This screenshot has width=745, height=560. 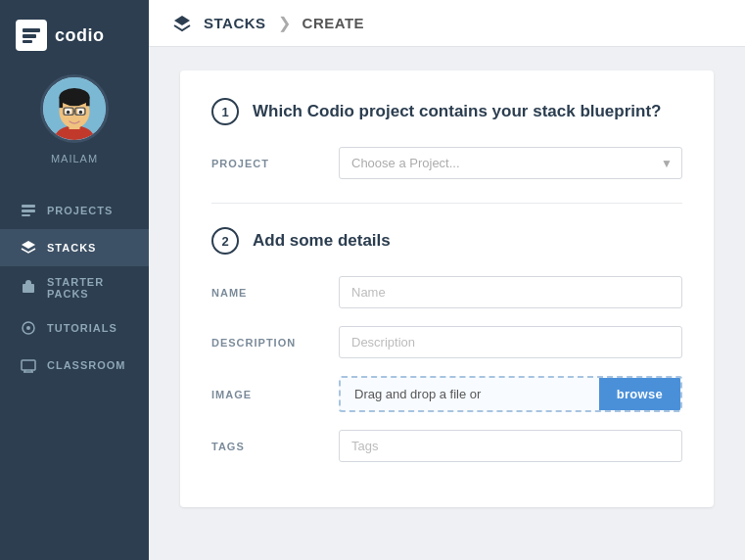 I want to click on page-header: STACKS ❯ CREATE, so click(x=446, y=23).